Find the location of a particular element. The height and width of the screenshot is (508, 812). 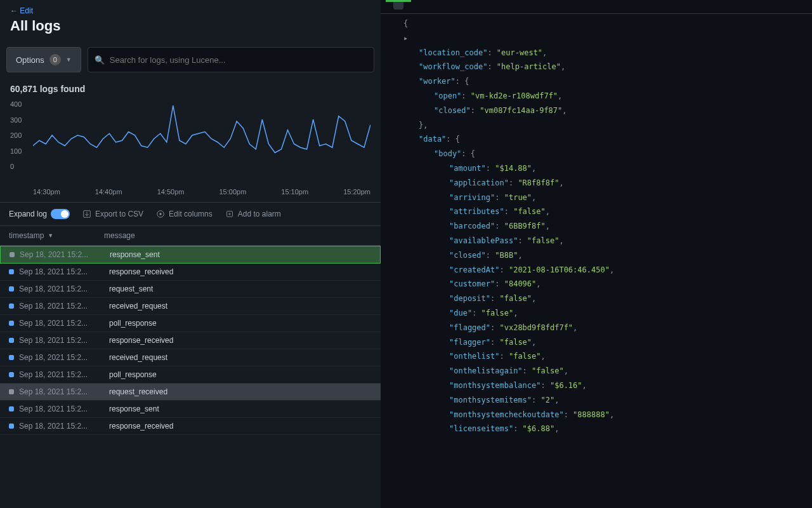

json-line: "arriving": "true", is located at coordinates (608, 198).